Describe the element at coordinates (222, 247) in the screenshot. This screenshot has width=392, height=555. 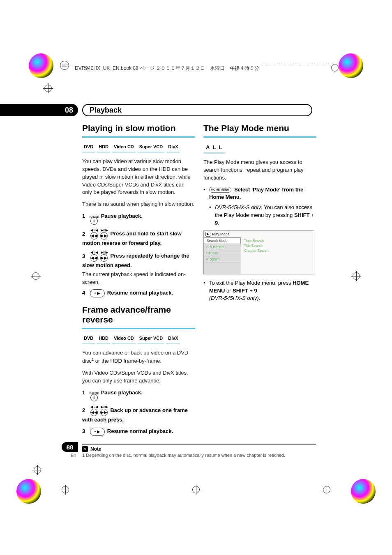
I see `menu-item: A-B Repeat` at that location.